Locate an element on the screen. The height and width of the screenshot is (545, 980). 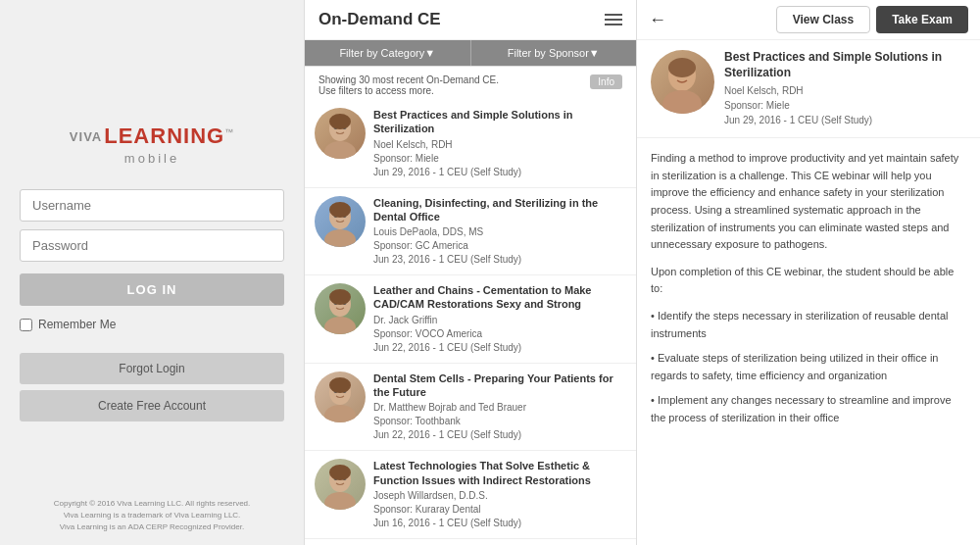
course-author: Dr. Jack Griffin is located at coordinates (500, 321).